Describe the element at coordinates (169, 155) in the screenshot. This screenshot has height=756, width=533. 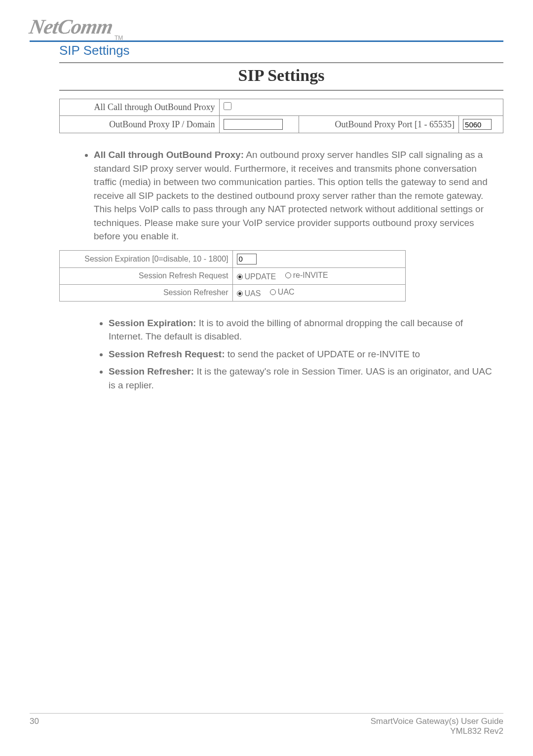
I see `desc-term: All Call through OutBound Proxy:` at that location.